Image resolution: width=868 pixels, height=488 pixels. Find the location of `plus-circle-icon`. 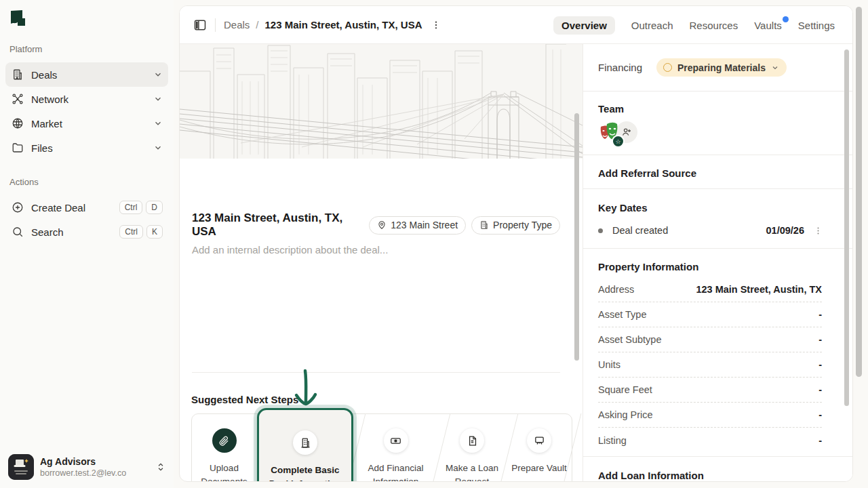

plus-circle-icon is located at coordinates (18, 207).